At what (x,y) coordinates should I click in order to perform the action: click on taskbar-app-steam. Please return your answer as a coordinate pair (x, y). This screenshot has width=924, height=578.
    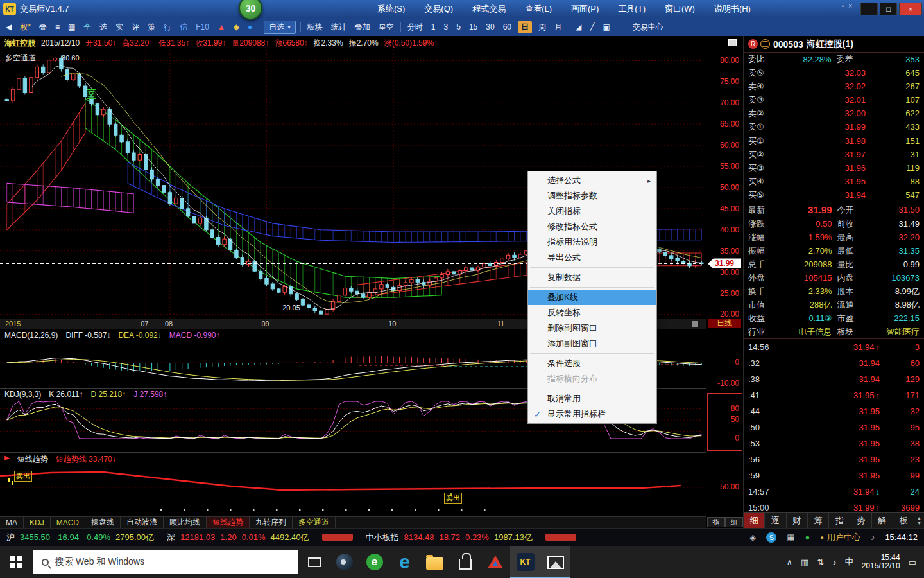
    Looking at the image, I should click on (344, 562).